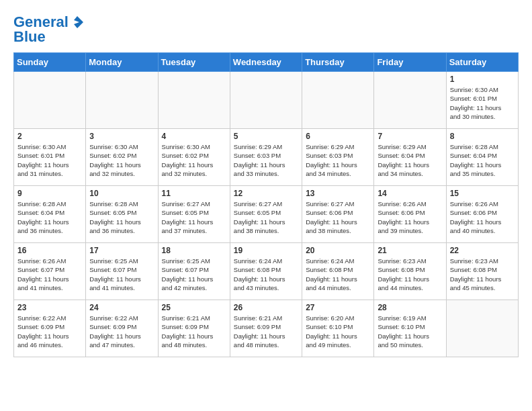 This screenshot has height=411, width=532. Describe the element at coordinates (194, 250) in the screenshot. I see `day-number: 18` at that location.